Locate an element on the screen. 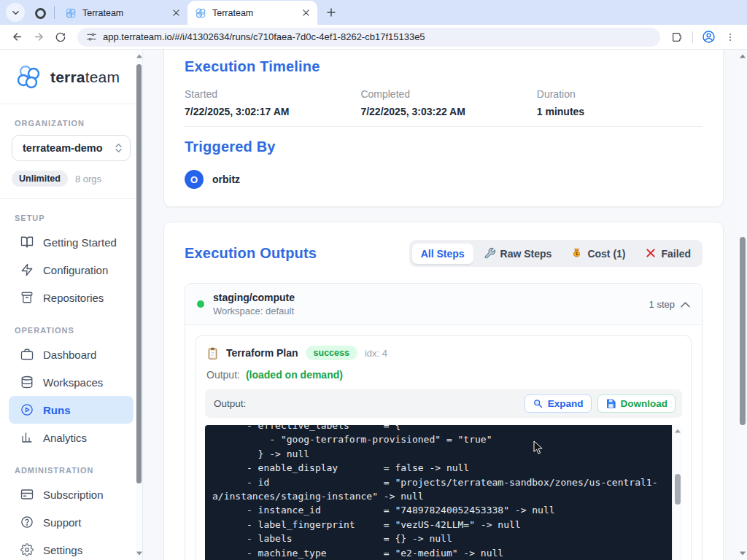  terminal-line: - effective_labels = { is located at coordinates (442, 429).